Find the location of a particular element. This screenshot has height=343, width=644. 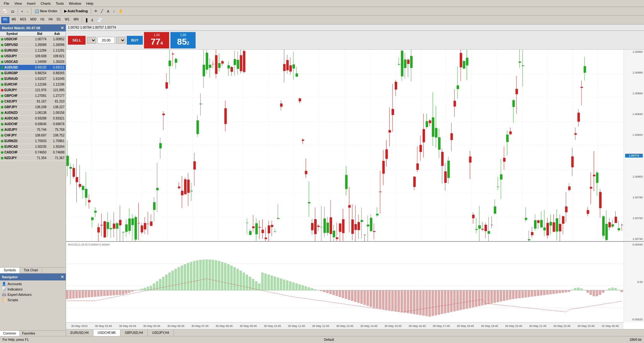

mw-row: CADJPY 81.167 81.210 is located at coordinates (33, 102).